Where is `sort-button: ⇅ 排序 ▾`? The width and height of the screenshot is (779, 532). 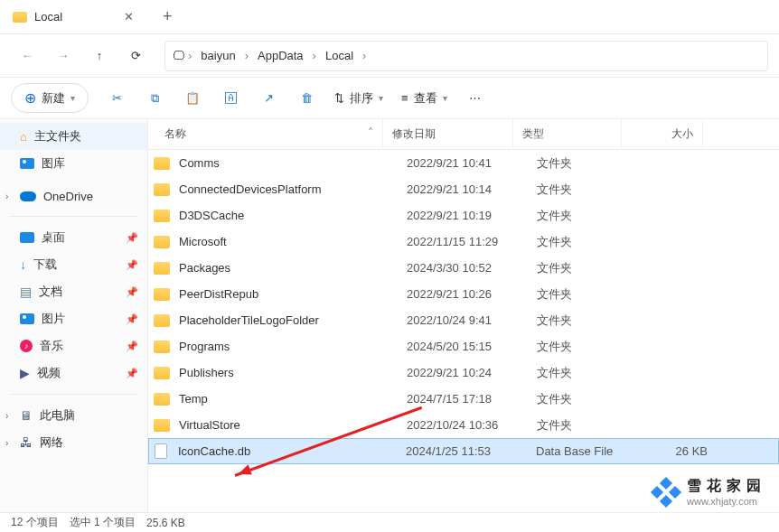 sort-button: ⇅ 排序 ▾ is located at coordinates (359, 98).